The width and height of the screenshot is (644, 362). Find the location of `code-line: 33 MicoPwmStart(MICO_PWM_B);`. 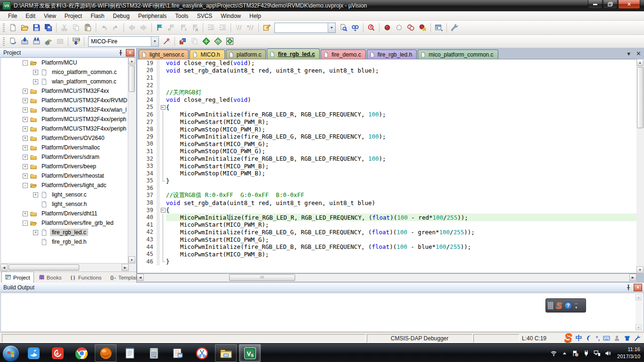

code-line: 33 MicoPwmStart(MICO_PWM_B); is located at coordinates (387, 166).